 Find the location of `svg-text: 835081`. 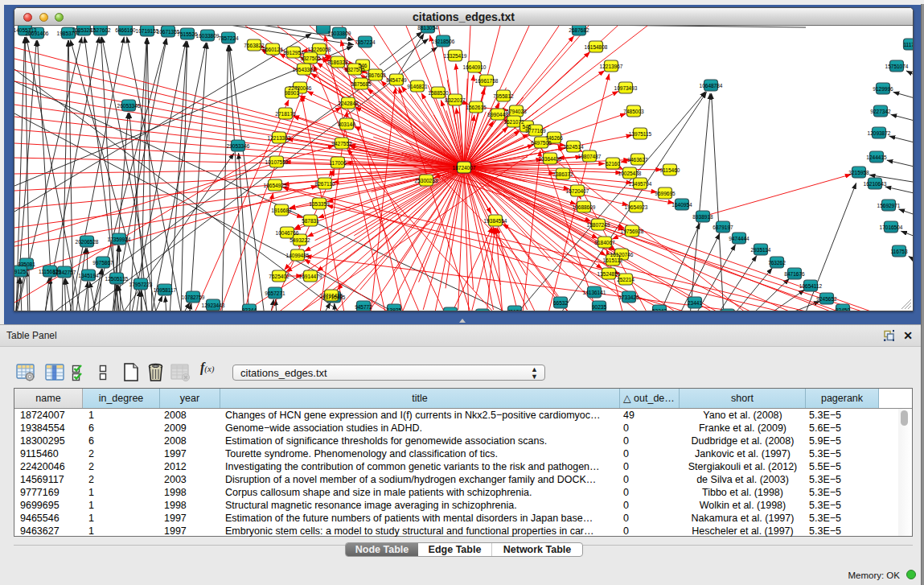

svg-text: 835081 is located at coordinates (27, 264).